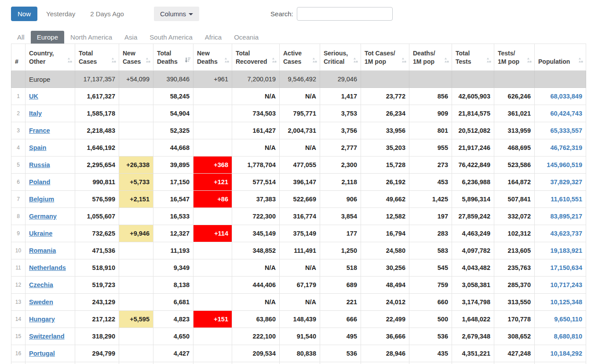 The height and width of the screenshot is (364, 602). Describe the element at coordinates (560, 337) in the screenshot. I see `population-cell: 8,680,810` at that location.